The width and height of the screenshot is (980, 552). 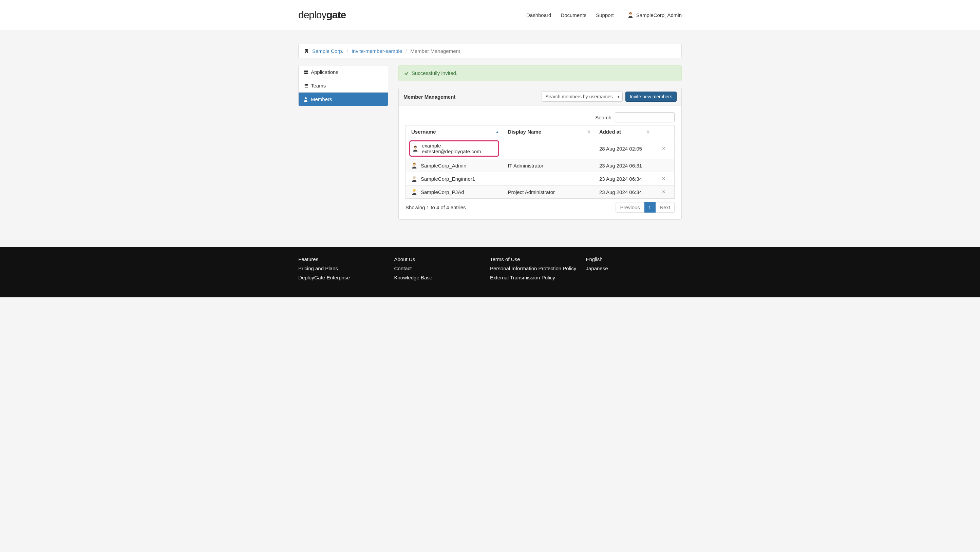 I want to click on user-name: SampleCorp_Admin, so click(x=659, y=15).